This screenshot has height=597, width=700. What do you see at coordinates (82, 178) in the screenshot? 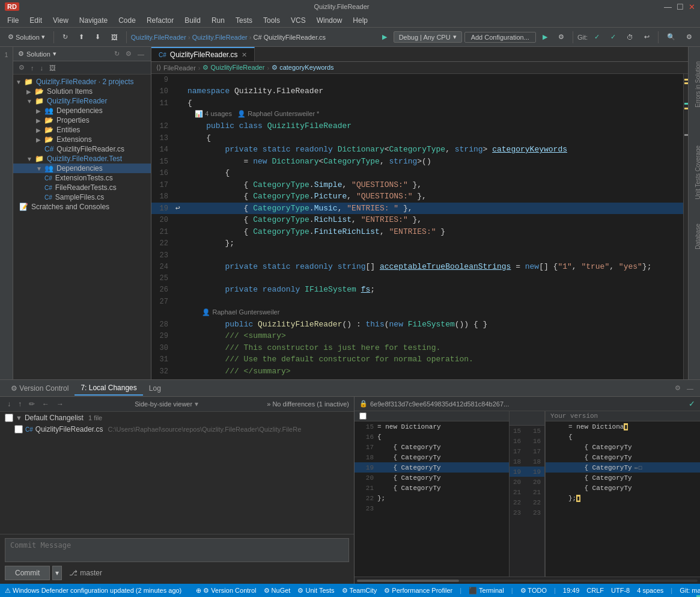
I see `tree-item-extension-tests: C# ExtensionTests.cs` at bounding box center [82, 178].